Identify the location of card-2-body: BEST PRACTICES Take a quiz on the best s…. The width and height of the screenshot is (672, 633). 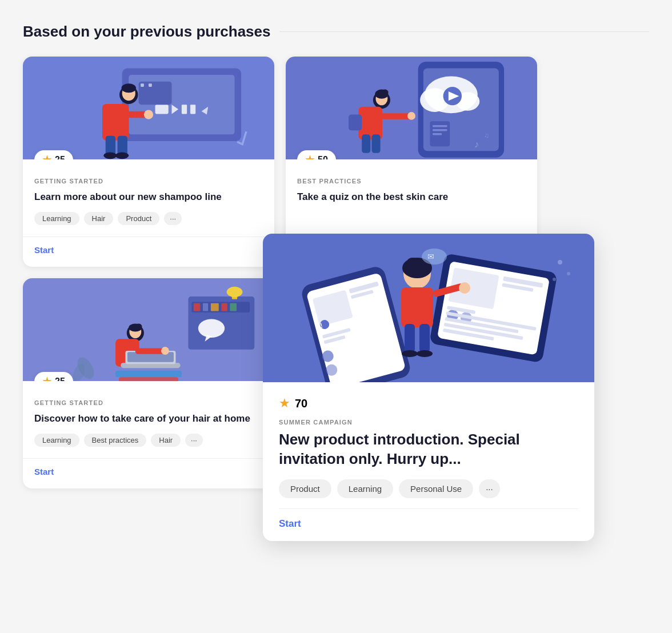
(411, 198).